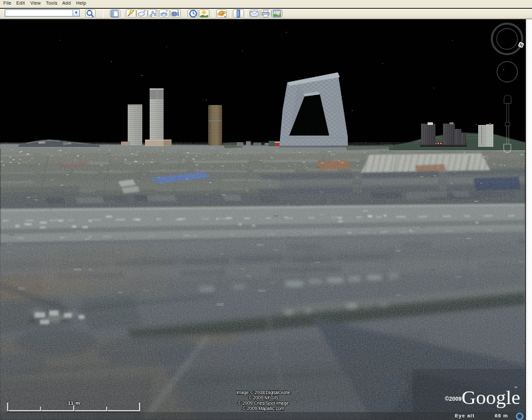 This screenshot has height=420, width=532. What do you see at coordinates (263, 397) in the screenshot?
I see `svg-text: © 2009 NFGIS` at bounding box center [263, 397].